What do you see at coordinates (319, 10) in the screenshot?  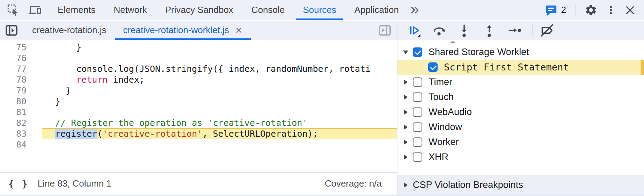 I see `tab-sources: Sources` at bounding box center [319, 10].